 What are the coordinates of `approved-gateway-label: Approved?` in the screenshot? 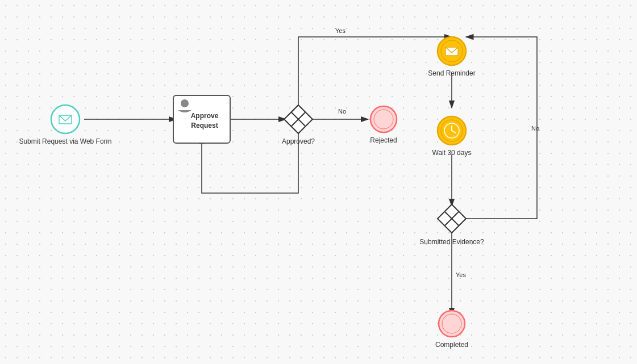 It's located at (298, 141).